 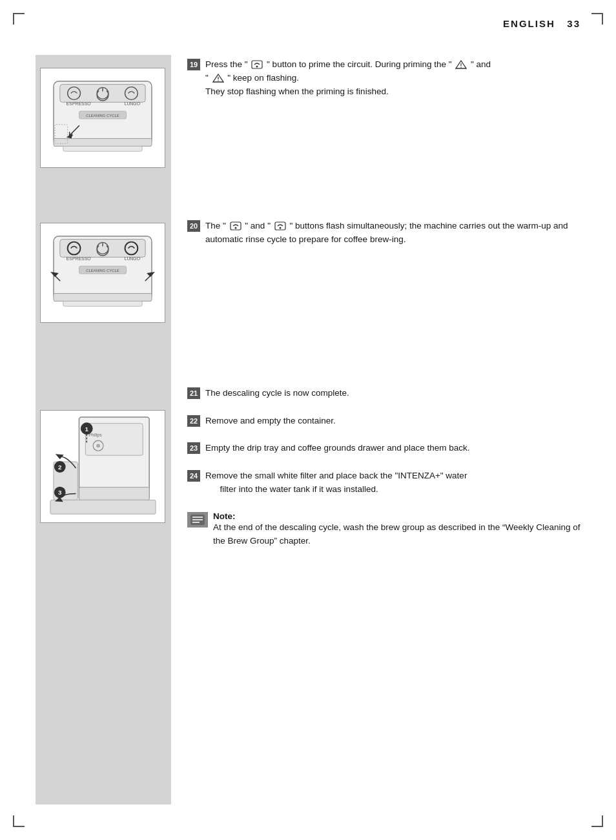 I want to click on note-box: Note: At the end of the descaling cycle,…, so click(x=384, y=529).